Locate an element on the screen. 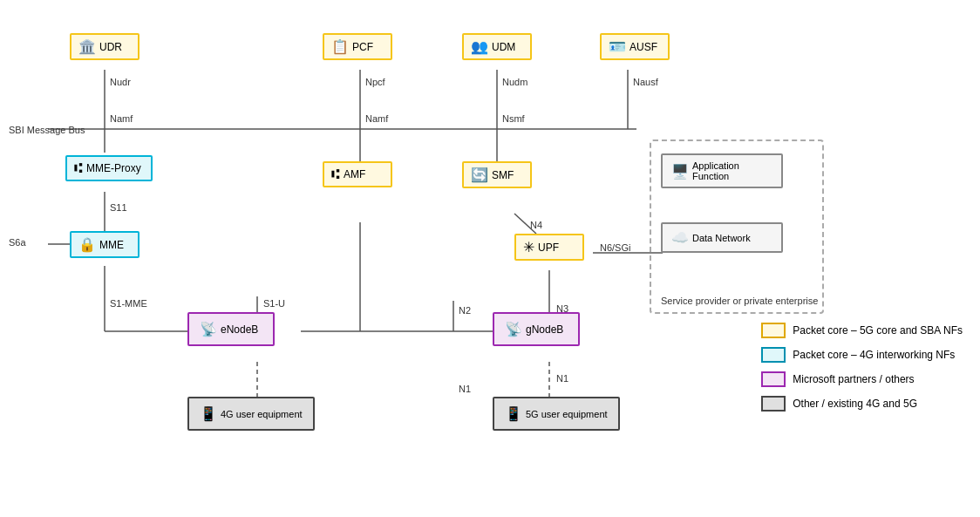 Image resolution: width=980 pixels, height=517 pixels. nsmf-label: Nsmf is located at coordinates (514, 119).